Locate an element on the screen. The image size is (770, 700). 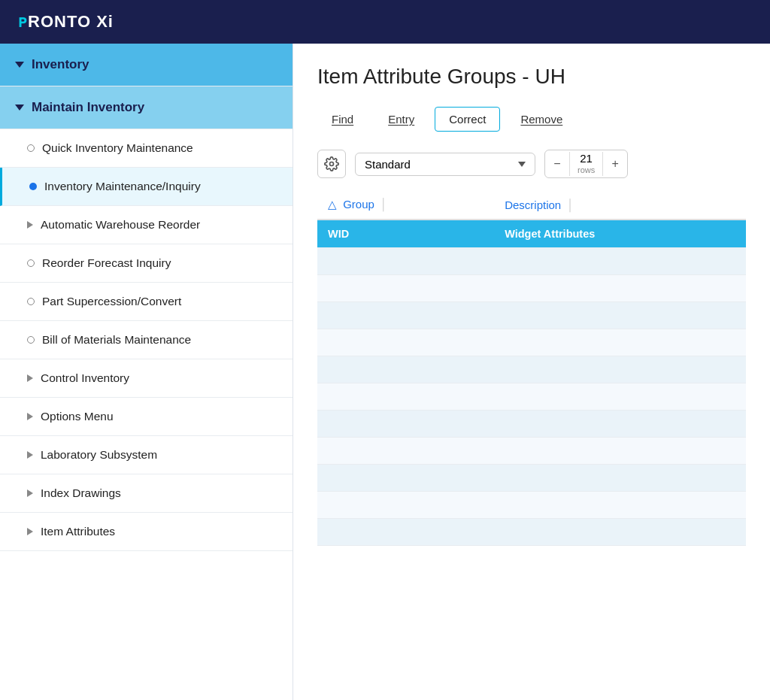
sidebar-item-bill-of-materials: Bill of Materials Maintenance is located at coordinates (146, 340).